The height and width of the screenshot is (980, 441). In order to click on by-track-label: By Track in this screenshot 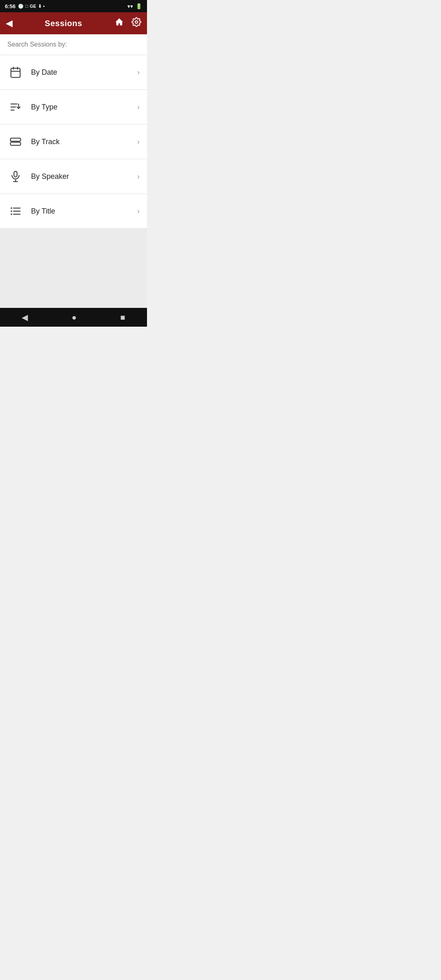, I will do `click(84, 142)`.